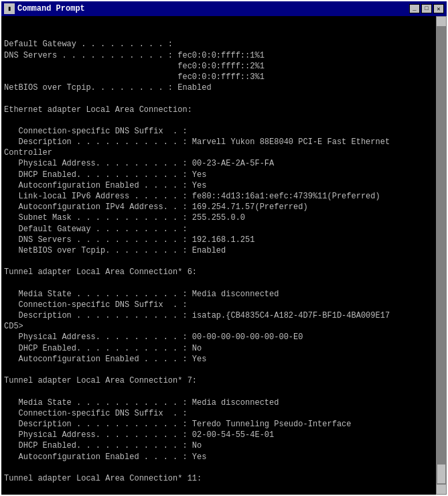 The width and height of the screenshot is (448, 496). I want to click on title-bar: ▮ Command Prompt _ □ ✕, so click(224, 9).